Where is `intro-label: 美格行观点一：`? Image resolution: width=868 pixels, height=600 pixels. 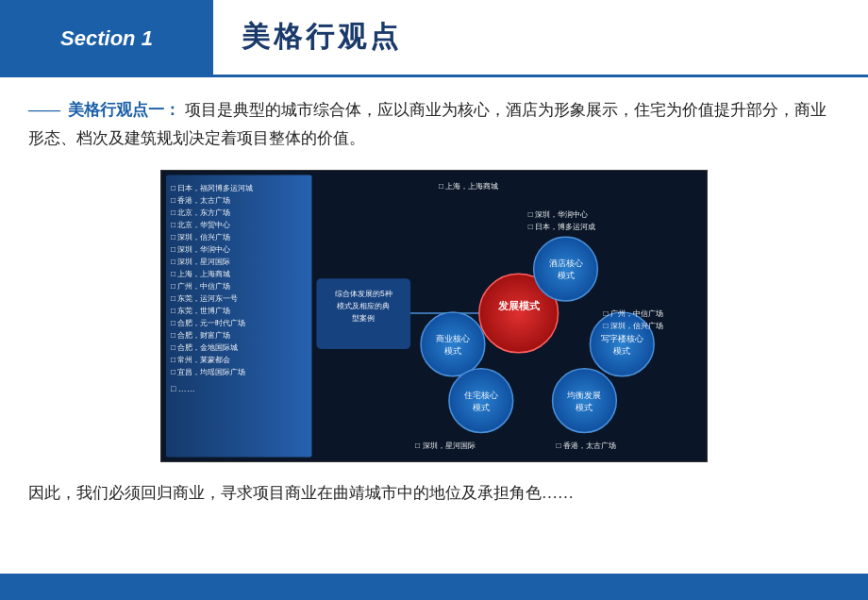 intro-label: 美格行观点一： is located at coordinates (125, 109).